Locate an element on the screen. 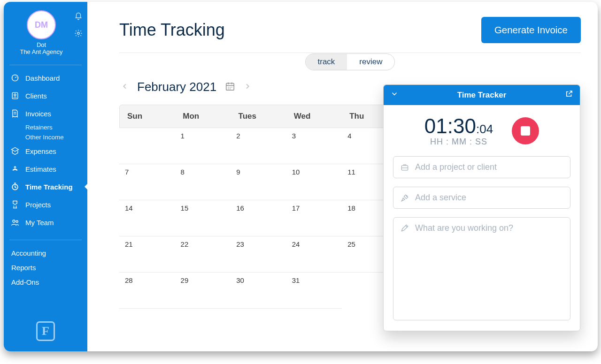 This screenshot has height=364, width=601. clients-icon is located at coordinates (15, 96).